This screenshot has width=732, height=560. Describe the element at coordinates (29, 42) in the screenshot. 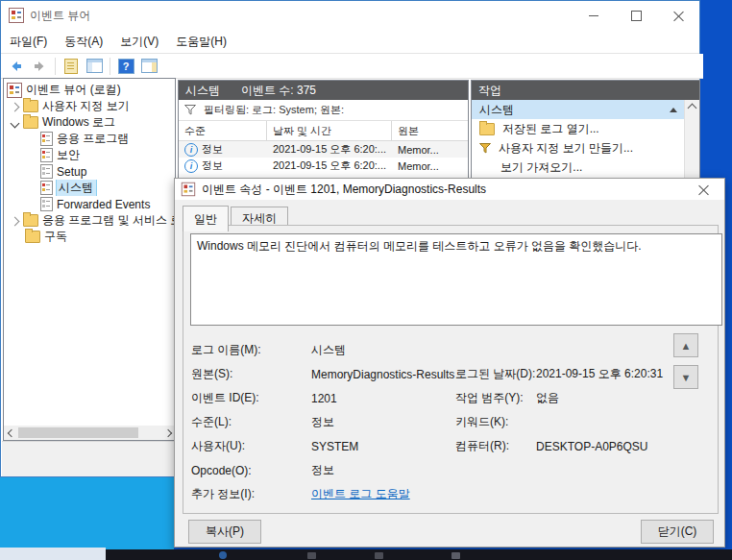

I see `menu-file: 파일(F)` at that location.